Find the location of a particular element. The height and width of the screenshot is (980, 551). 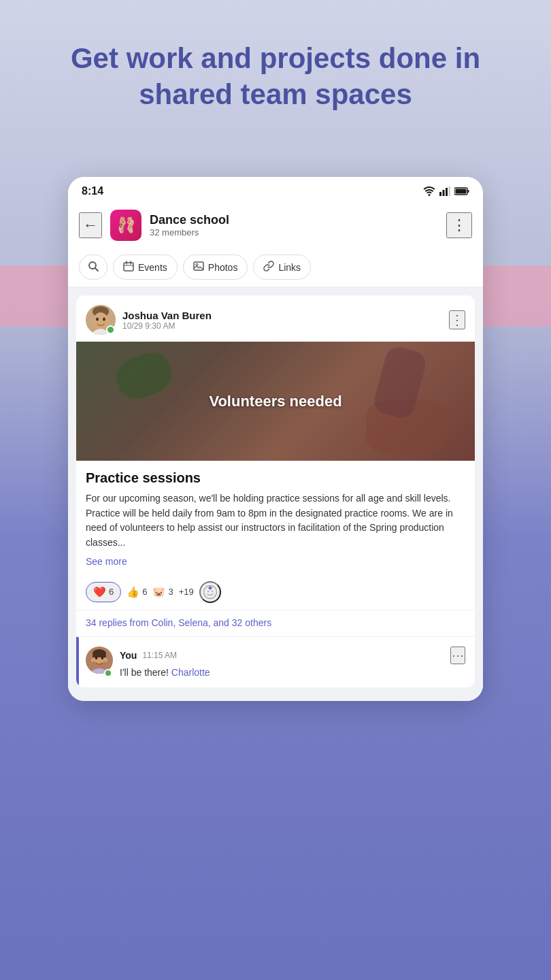

post-timestamp: 10/29 9:30 AM is located at coordinates (282, 326).